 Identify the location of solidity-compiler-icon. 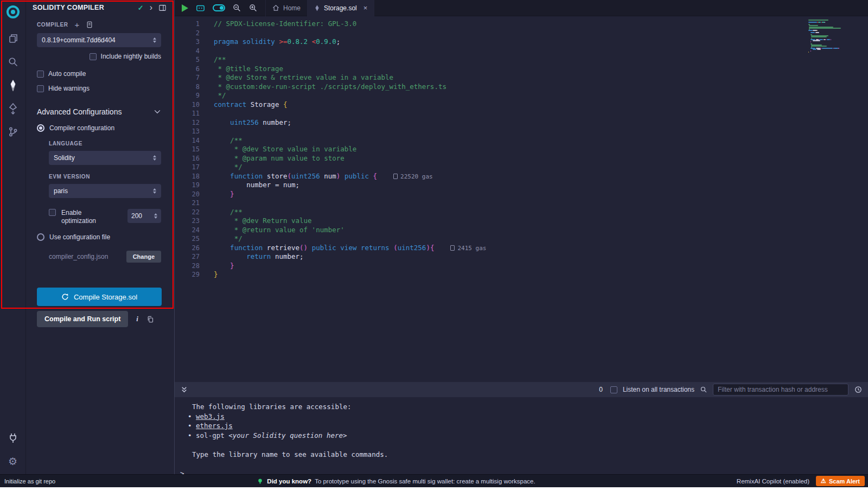
(13, 85).